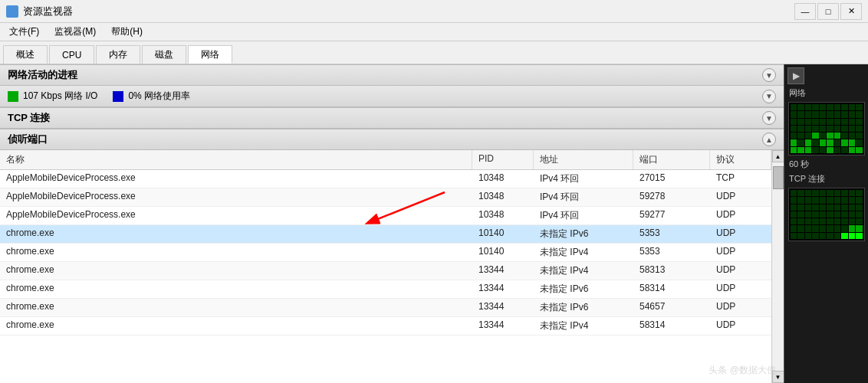 This screenshot has height=383, width=868. What do you see at coordinates (392, 118) in the screenshot?
I see `tcp-connections-header: TCP 连接 ▼` at bounding box center [392, 118].